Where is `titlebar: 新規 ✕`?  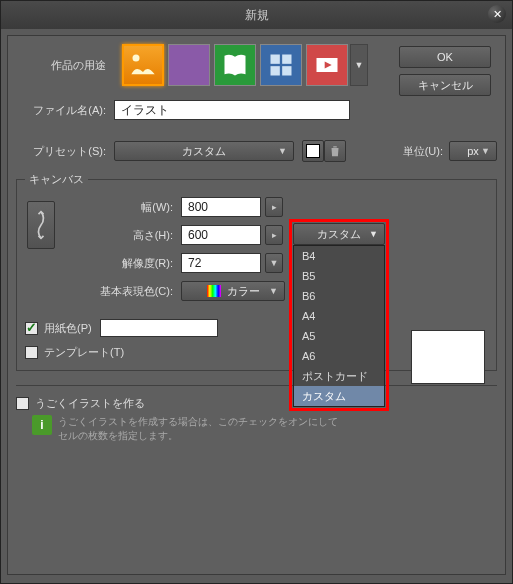 titlebar: 新規 ✕ is located at coordinates (256, 15).